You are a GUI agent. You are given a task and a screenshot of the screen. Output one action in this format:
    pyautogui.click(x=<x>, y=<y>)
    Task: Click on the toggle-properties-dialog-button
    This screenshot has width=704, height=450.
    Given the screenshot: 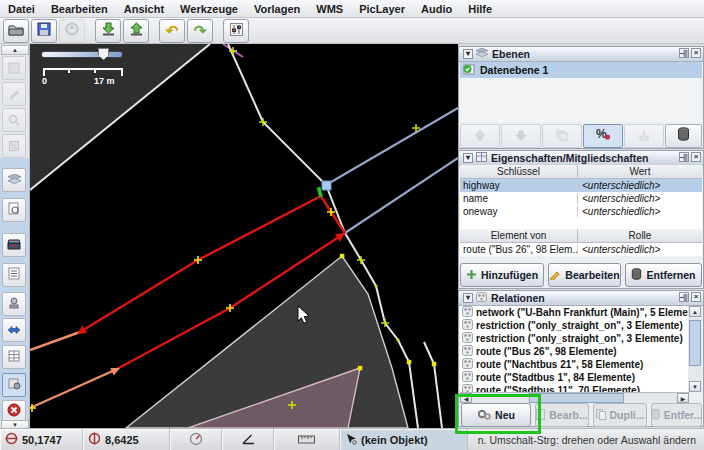 What is the action you would take?
    pyautogui.click(x=14, y=357)
    